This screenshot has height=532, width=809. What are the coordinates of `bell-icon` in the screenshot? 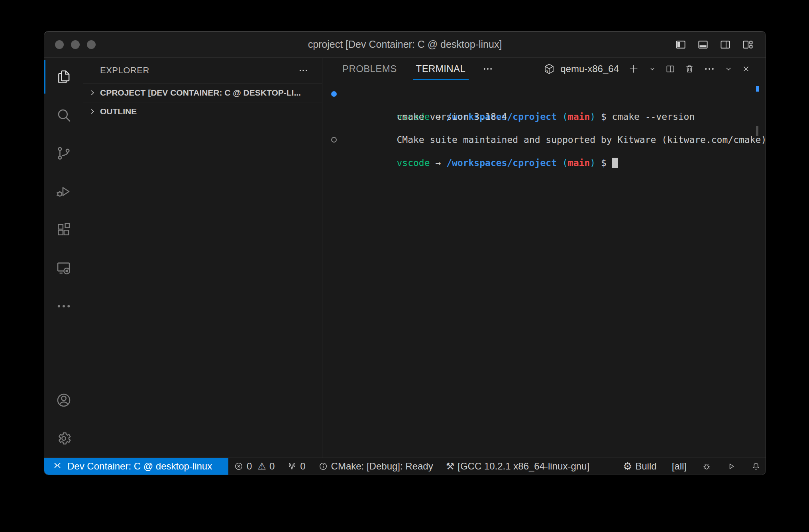 It's located at (756, 466).